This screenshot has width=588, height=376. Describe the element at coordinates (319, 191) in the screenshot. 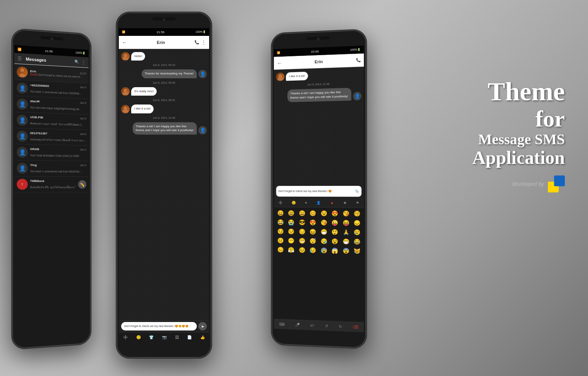

I see `phone3-draft-area: Don't forget to check out my new themes …` at that location.